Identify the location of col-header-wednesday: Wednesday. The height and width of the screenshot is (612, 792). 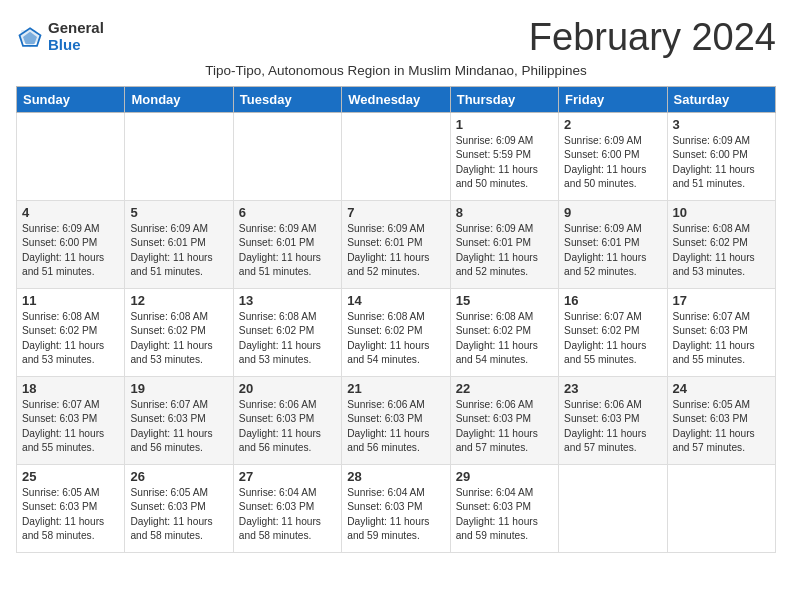
(396, 100).